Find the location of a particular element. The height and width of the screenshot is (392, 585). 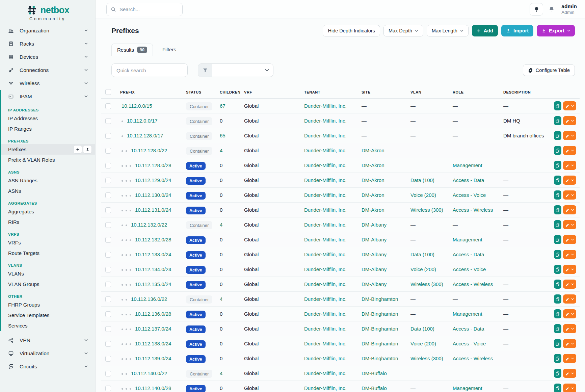

column-header-site: SITE is located at coordinates (383, 92).